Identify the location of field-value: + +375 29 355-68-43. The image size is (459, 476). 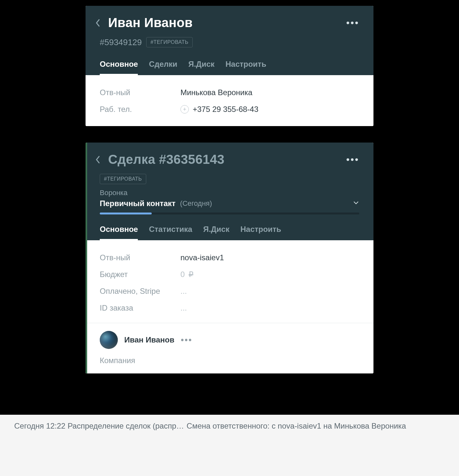
(219, 109).